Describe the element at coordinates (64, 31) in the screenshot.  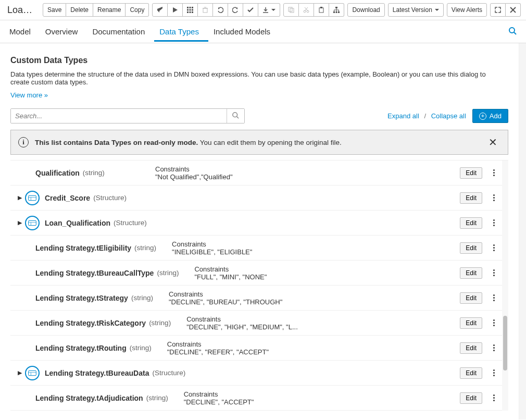
I see `tab-overview: Overview` at that location.